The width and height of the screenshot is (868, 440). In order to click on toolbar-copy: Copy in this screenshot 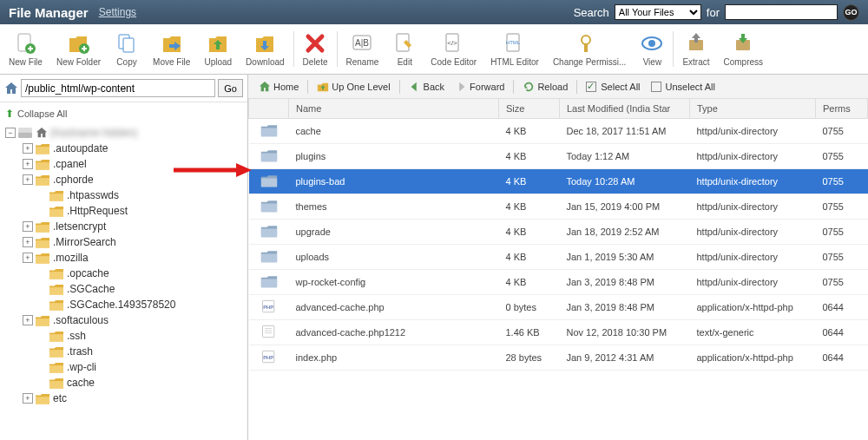, I will do `click(127, 49)`.